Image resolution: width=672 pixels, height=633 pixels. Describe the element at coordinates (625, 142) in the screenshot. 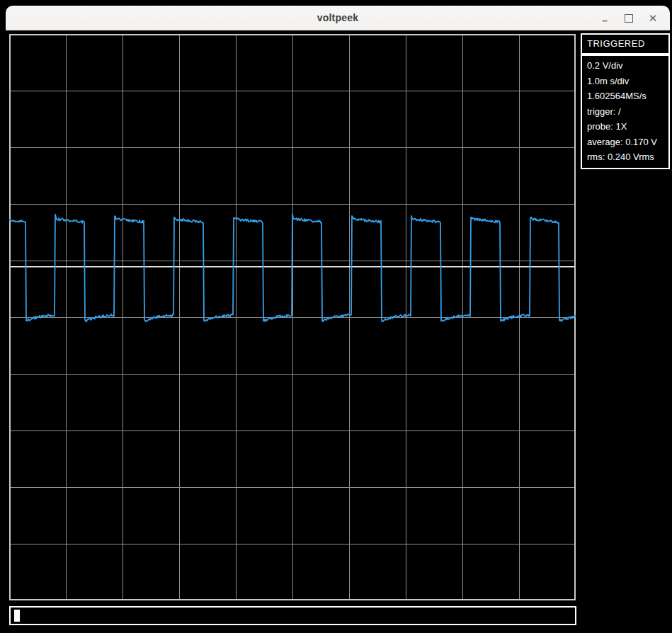

I see `stat-average: average: 0.170 V` at that location.